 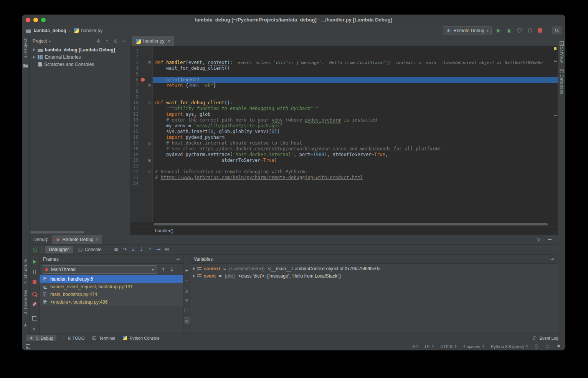 What do you see at coordinates (142, 249) in the screenshot?
I see `force-step-into-icon: ⇣` at bounding box center [142, 249].